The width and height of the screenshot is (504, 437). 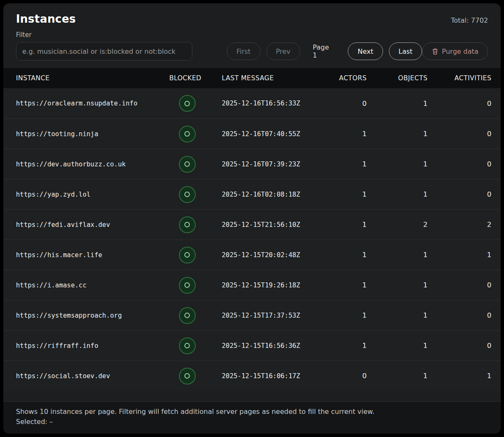 I want to click on instance-url: https://riffraff.info, so click(x=80, y=346).